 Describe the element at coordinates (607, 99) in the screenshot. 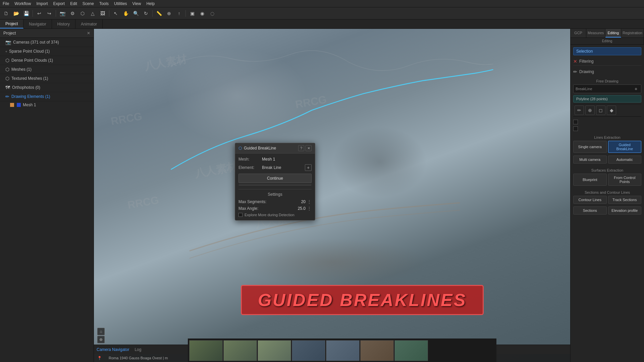

I see `polyline-item: Polyline (28 points)` at that location.